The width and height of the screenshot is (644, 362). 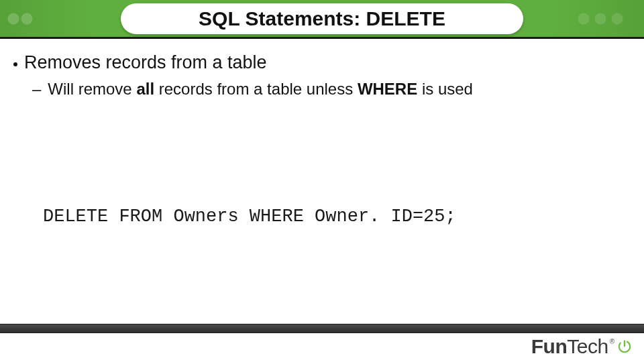 I want to click on slide-title: SQL Statements: DELETE, so click(x=322, y=19).